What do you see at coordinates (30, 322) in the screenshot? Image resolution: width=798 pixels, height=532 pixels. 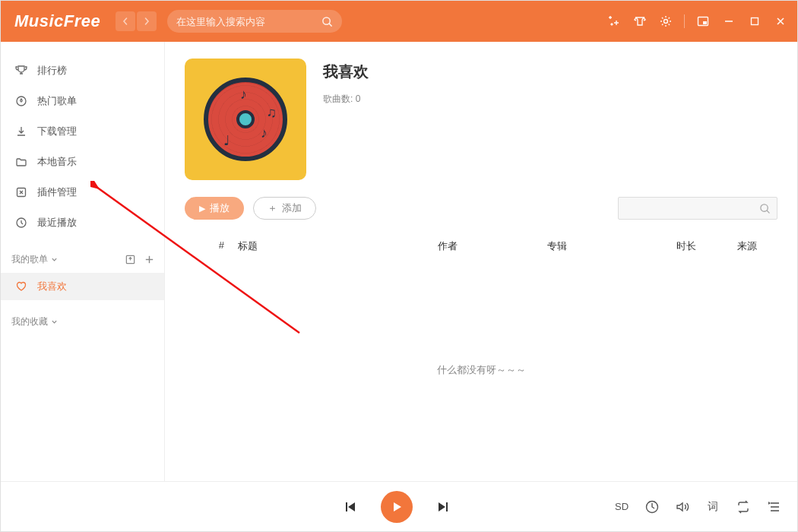 I see `sidebar-section-label: 我的收藏` at bounding box center [30, 322].